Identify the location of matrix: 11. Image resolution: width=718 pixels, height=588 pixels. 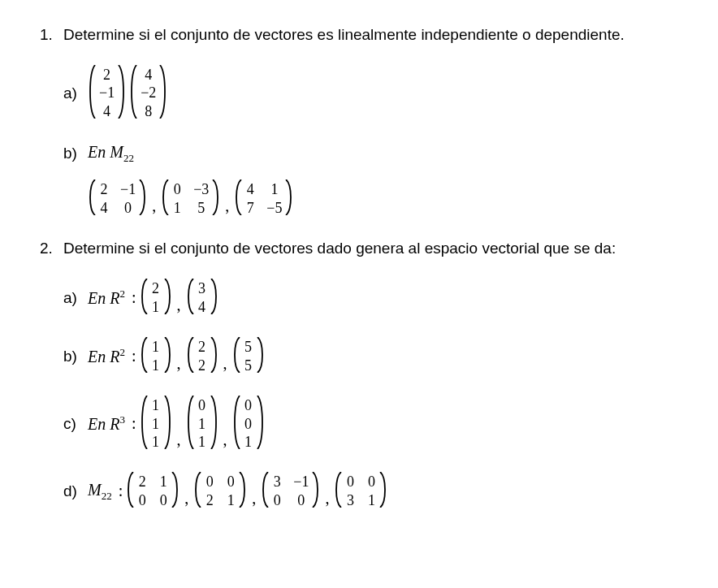
(156, 357).